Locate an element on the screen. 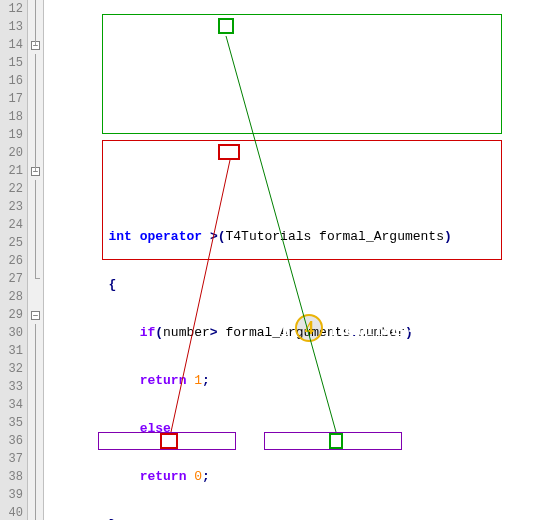  line-number: 38 is located at coordinates (12, 477).